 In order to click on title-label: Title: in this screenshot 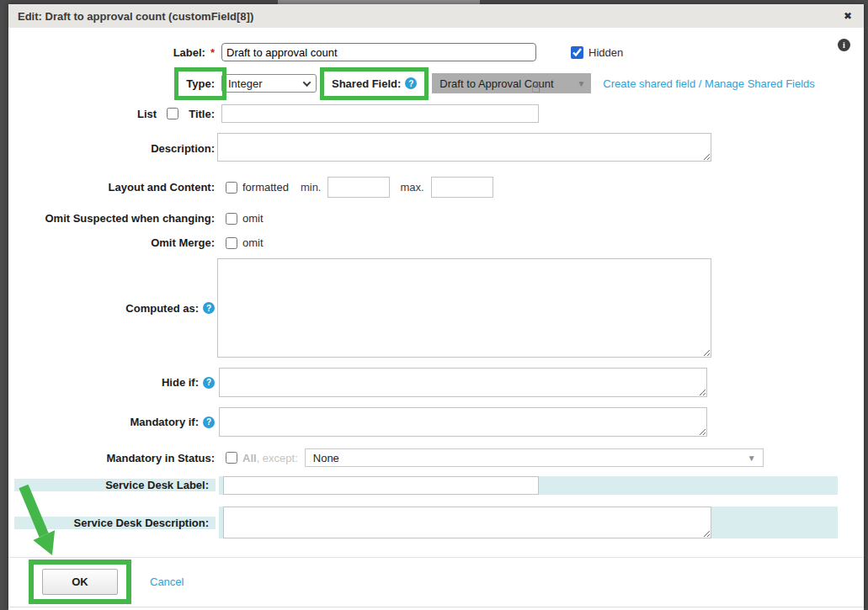, I will do `click(202, 114)`.